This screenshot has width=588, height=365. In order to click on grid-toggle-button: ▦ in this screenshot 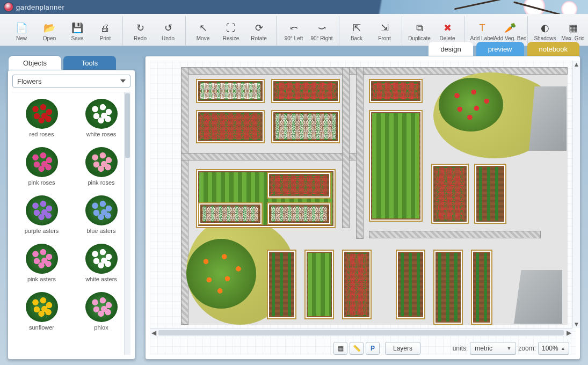, I will do `click(340, 348)`.